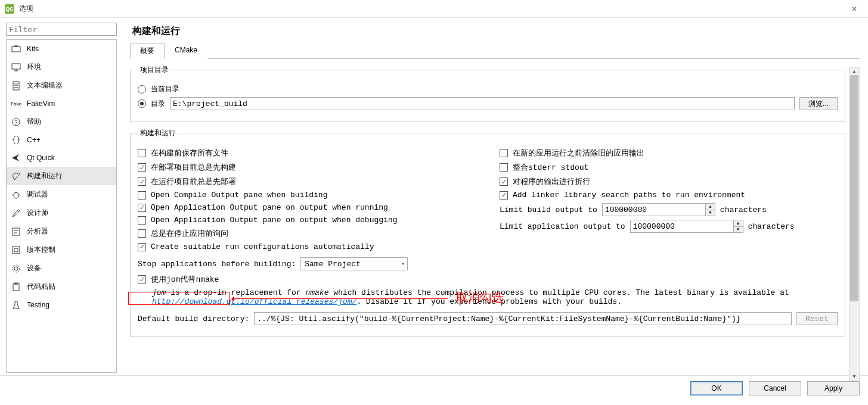 This screenshot has width=868, height=405. What do you see at coordinates (41, 287) in the screenshot?
I see `sidebar-item-label: 代码粘贴` at bounding box center [41, 287].